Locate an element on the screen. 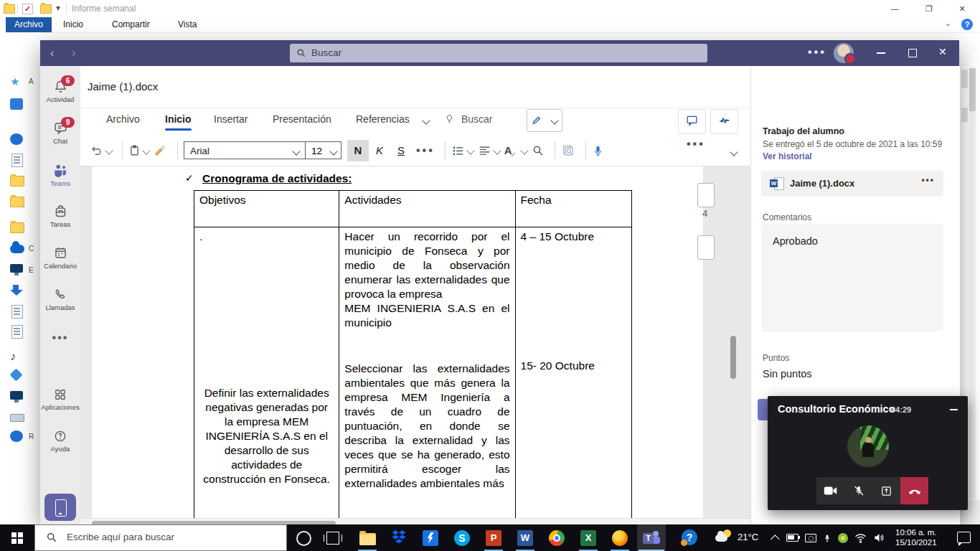 The width and height of the screenshot is (980, 551). taskbar-word: W is located at coordinates (525, 538).